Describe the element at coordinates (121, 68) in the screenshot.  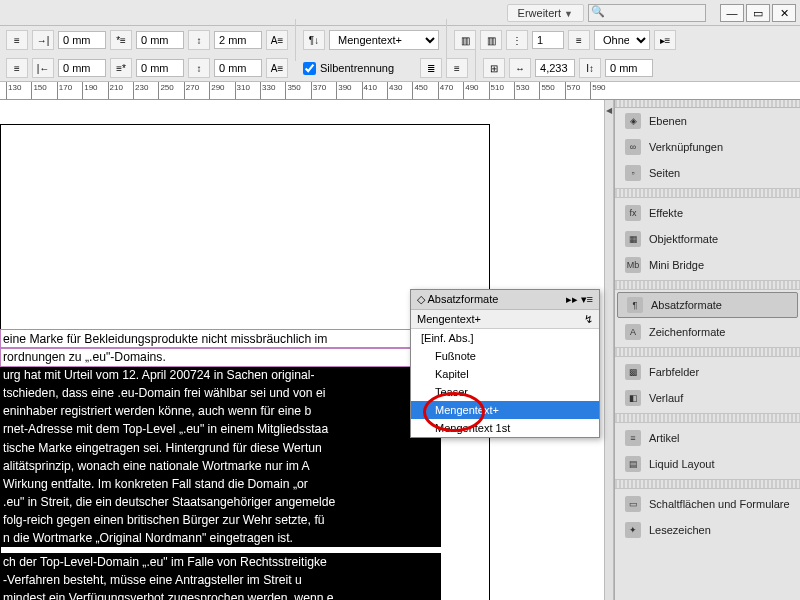
I see `last-line-indent-icon: ≡*` at that location.